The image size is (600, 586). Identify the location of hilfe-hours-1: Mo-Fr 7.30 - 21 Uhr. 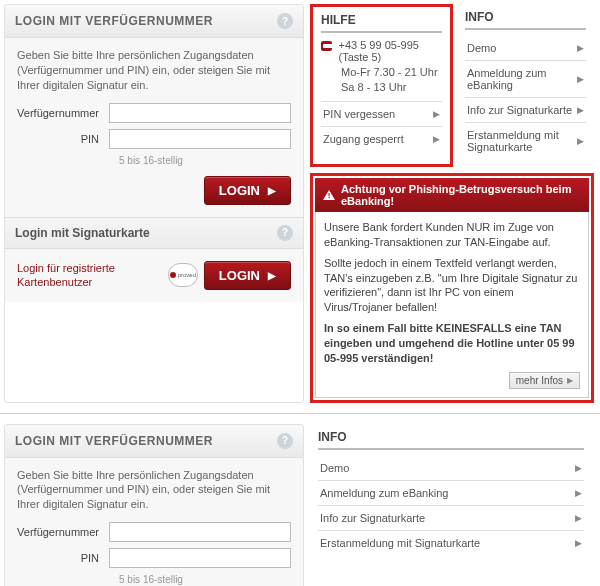
(392, 72).